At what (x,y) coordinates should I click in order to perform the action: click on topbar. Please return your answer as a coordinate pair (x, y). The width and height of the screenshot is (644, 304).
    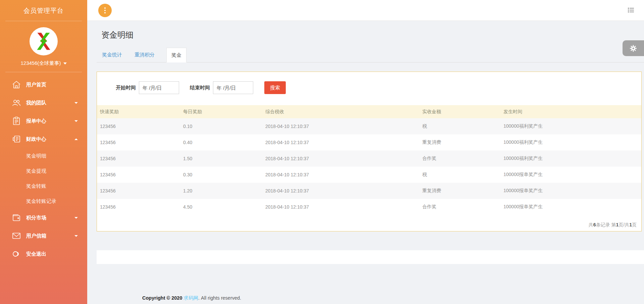
    Looking at the image, I should click on (366, 10).